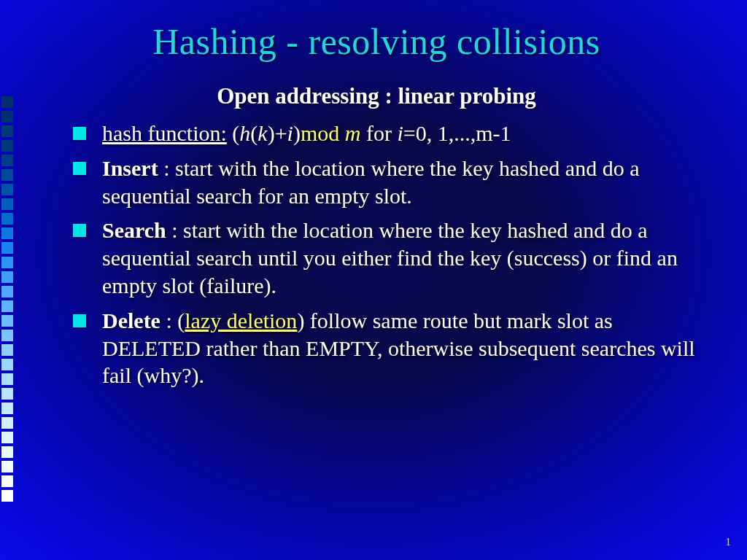  Describe the element at coordinates (454, 321) in the screenshot. I see `text: ) follow same route but mark slot as` at that location.